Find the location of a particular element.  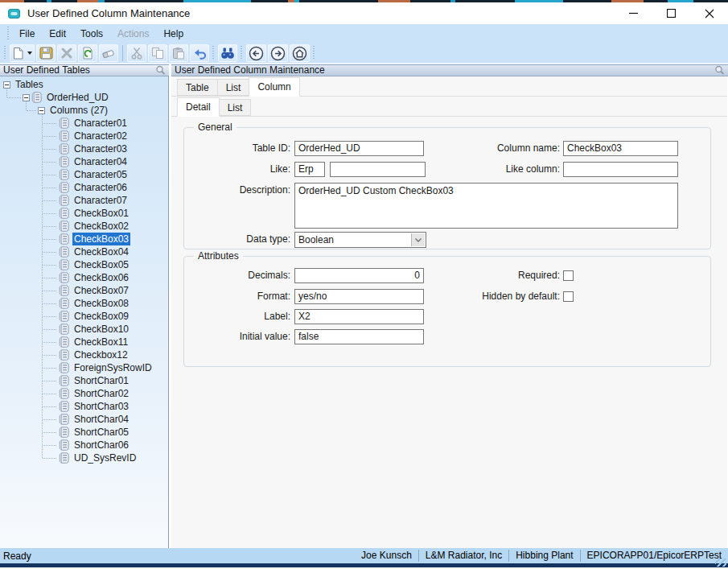

tree-item-orderhed-ud: OrderHed_UD is located at coordinates (84, 97).